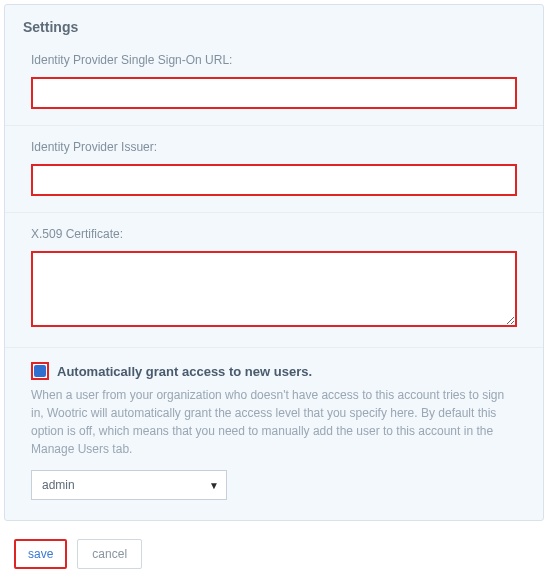 This screenshot has height=583, width=548. Describe the element at coordinates (274, 180) in the screenshot. I see `issuer-input` at that location.